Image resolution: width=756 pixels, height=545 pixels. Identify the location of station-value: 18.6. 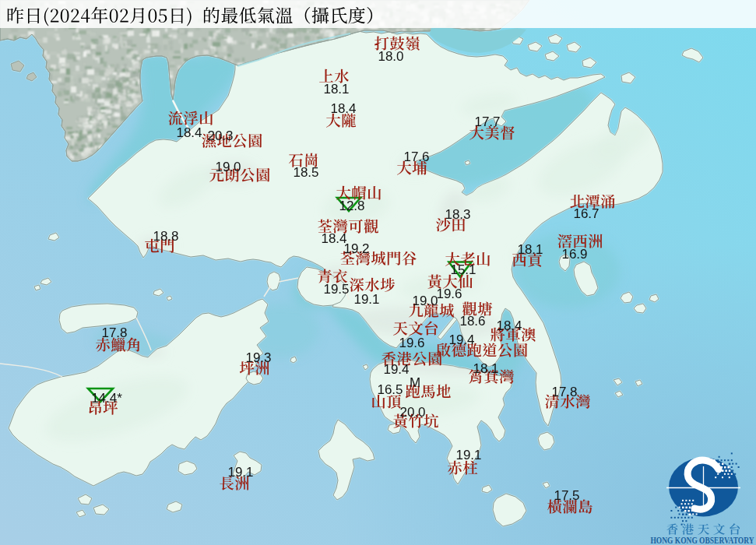
(472, 321).